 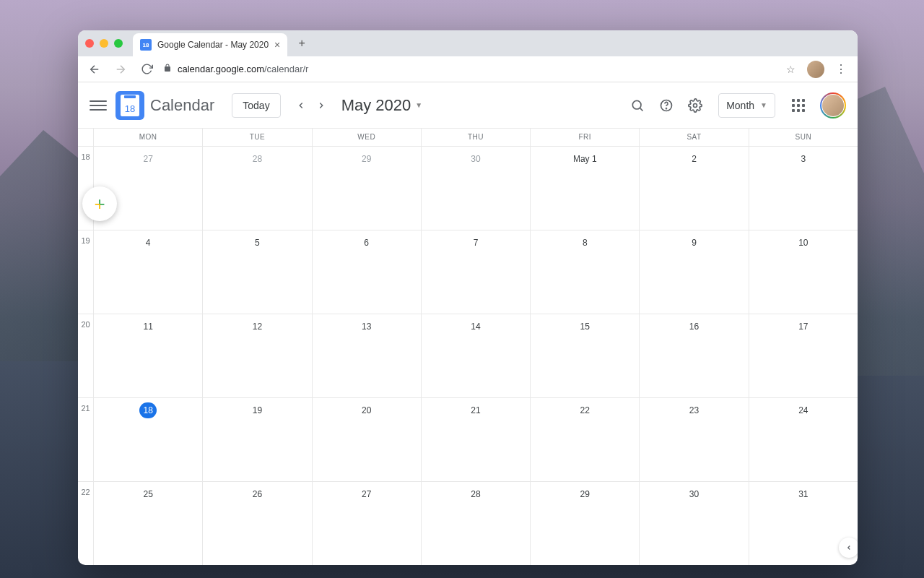 What do you see at coordinates (585, 355) in the screenshot?
I see `day-cell: 15` at bounding box center [585, 355].